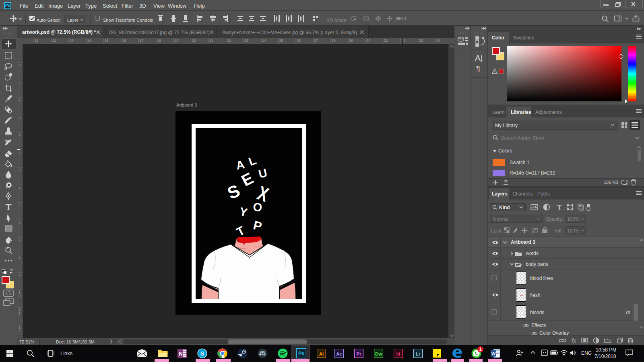 Image resolution: width=644 pixels, height=362 pixels. What do you see at coordinates (378, 354) in the screenshot?
I see `svg-text: Dw` at bounding box center [378, 354].